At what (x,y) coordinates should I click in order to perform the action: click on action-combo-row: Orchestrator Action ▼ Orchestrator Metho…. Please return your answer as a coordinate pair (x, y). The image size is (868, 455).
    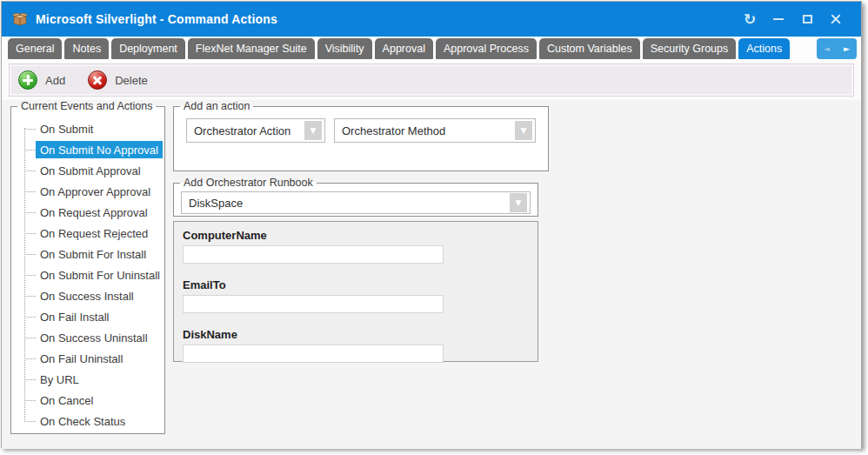
    Looking at the image, I should click on (361, 130).